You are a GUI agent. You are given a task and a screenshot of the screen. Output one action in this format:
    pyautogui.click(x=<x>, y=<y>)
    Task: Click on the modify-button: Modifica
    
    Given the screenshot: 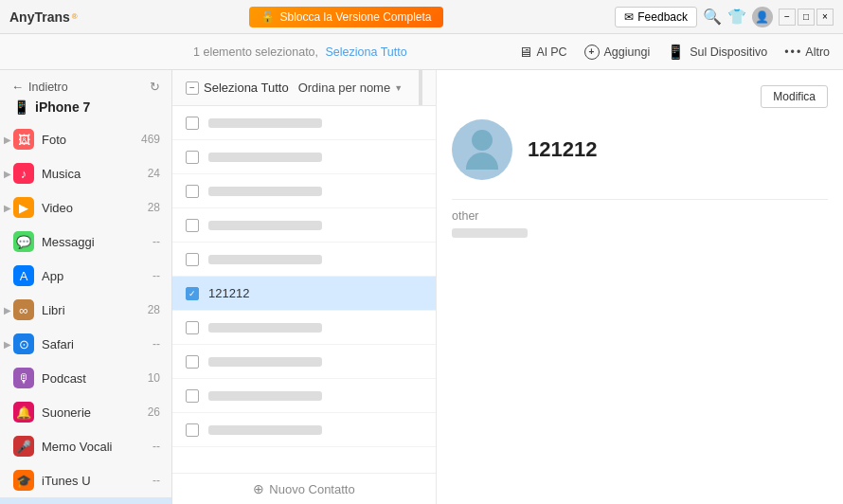 What is the action you would take?
    pyautogui.click(x=794, y=97)
    